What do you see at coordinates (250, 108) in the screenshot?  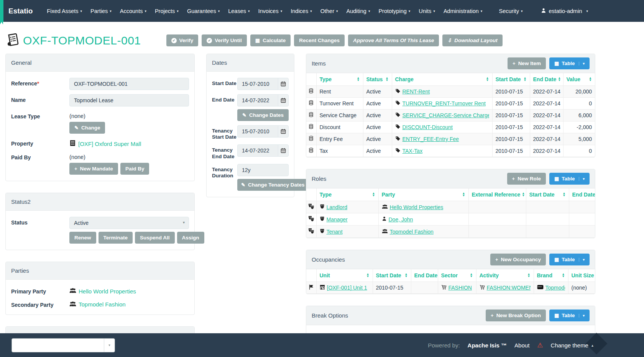 I see `end-date-row: End Date ✎ Change Dates` at bounding box center [250, 108].